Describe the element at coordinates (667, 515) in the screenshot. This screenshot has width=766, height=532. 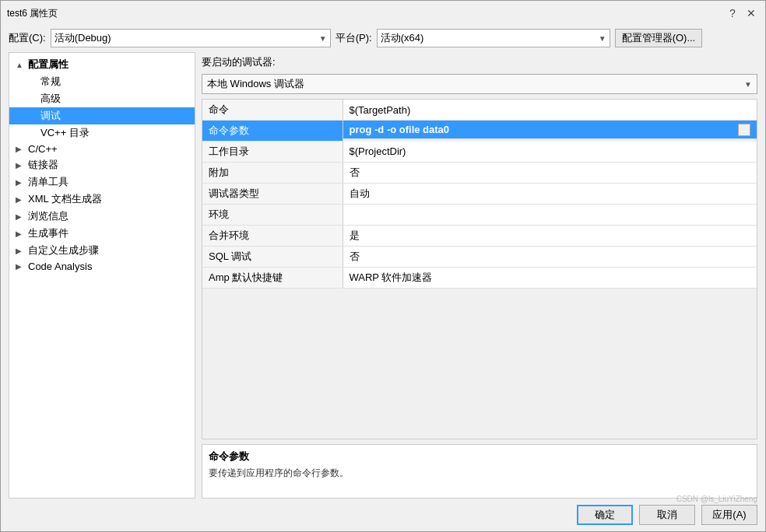
I see `cancel-button: 取消` at that location.